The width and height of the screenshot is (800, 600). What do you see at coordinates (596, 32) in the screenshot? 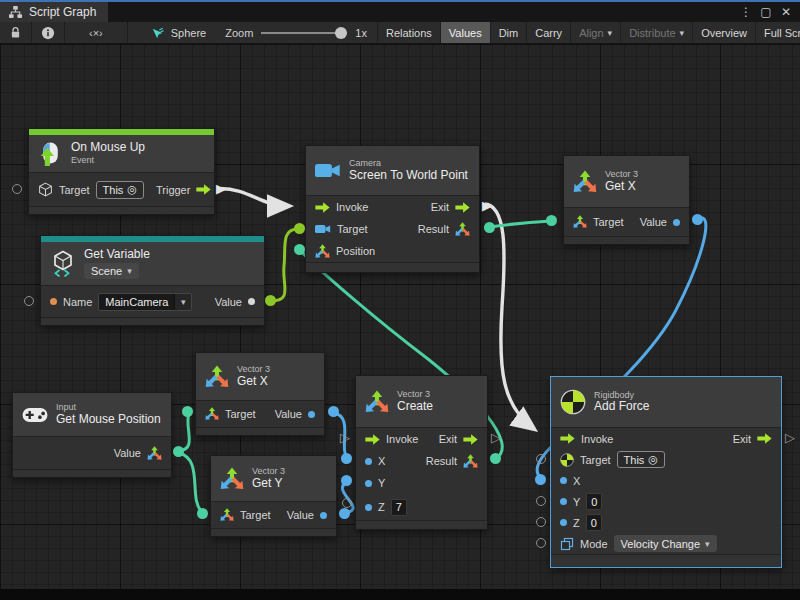
I see `align-dropdown: Align▾` at bounding box center [596, 32].